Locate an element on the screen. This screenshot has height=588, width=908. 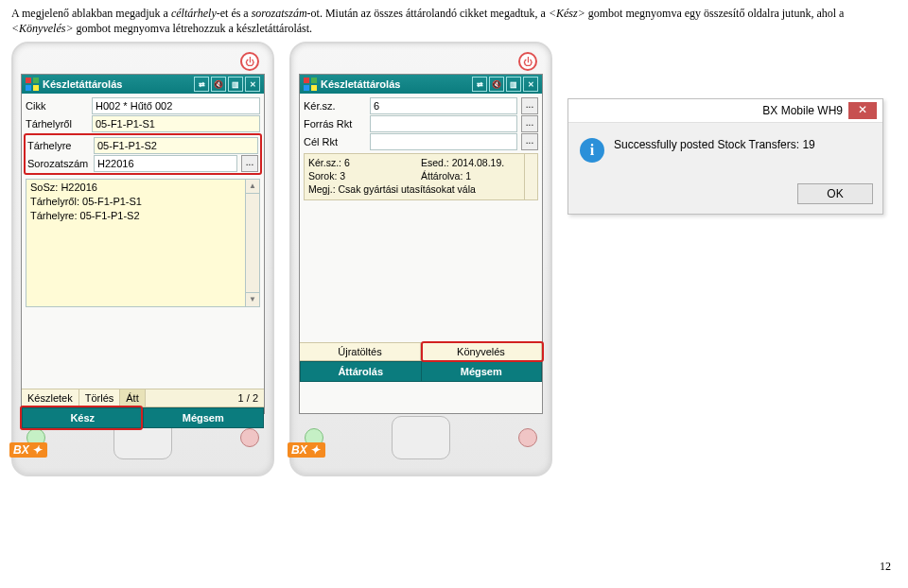
dpad is located at coordinates (421, 438).